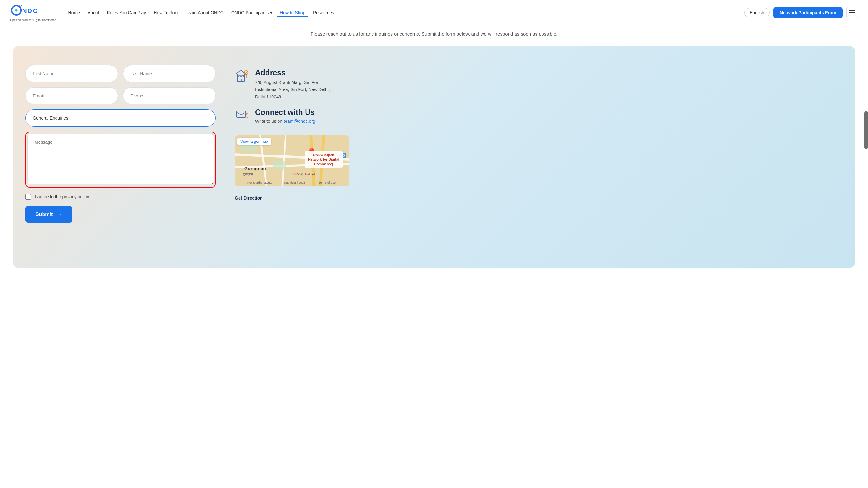 Image resolution: width=868 pixels, height=488 pixels. I want to click on contact-row, so click(121, 96).